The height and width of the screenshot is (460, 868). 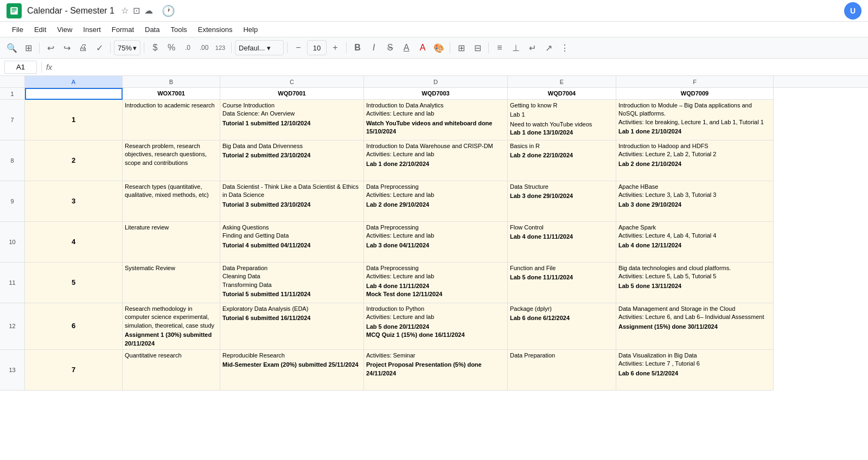 I want to click on menu-view: View, so click(x=65, y=29).